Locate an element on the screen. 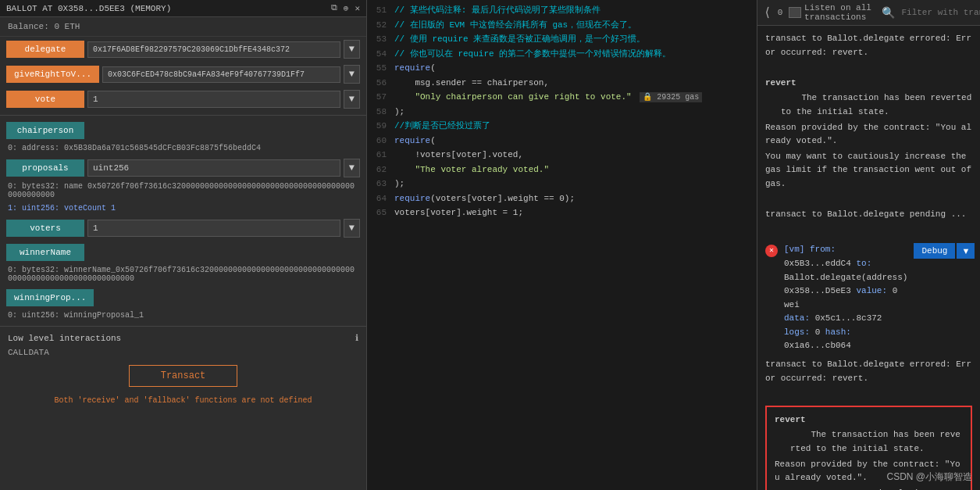 The height and width of the screenshot is (490, 980). transact-button: Transact is located at coordinates (184, 376).